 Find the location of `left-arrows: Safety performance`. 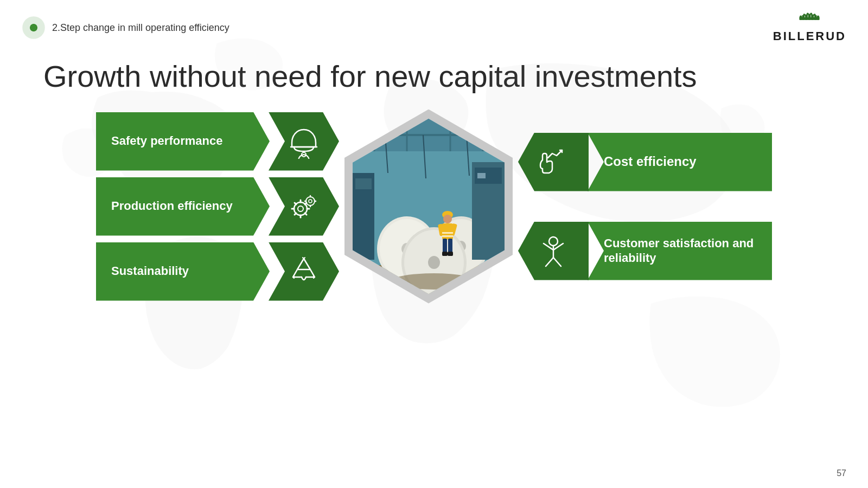

left-arrows: Safety performance is located at coordinates (218, 207).